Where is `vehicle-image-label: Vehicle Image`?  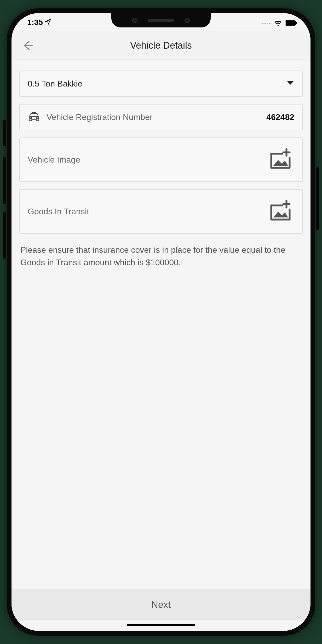 vehicle-image-label: Vehicle Image is located at coordinates (54, 160).